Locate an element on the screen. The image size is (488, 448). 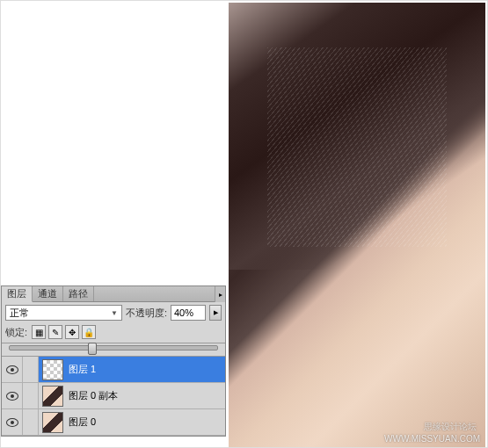
lock-label: 锁定: is located at coordinates (16, 332).